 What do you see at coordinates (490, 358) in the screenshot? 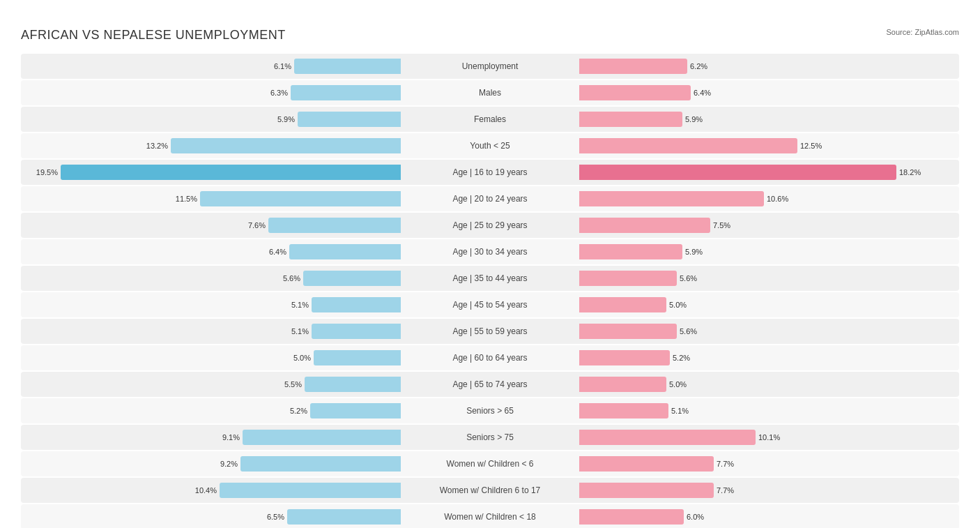
I see `bar-row: 5.0% Age | 60 to 64 years 5.2%` at bounding box center [490, 358].